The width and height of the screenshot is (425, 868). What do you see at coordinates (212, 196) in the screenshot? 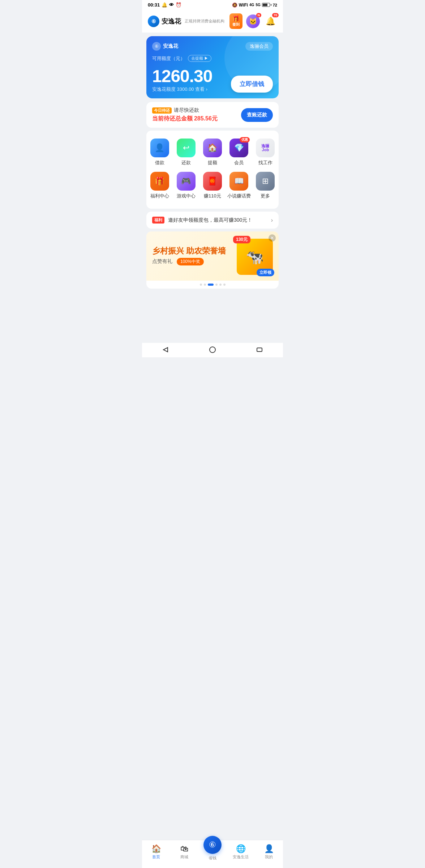
I see `earn-label: 赚110元` at bounding box center [212, 196].